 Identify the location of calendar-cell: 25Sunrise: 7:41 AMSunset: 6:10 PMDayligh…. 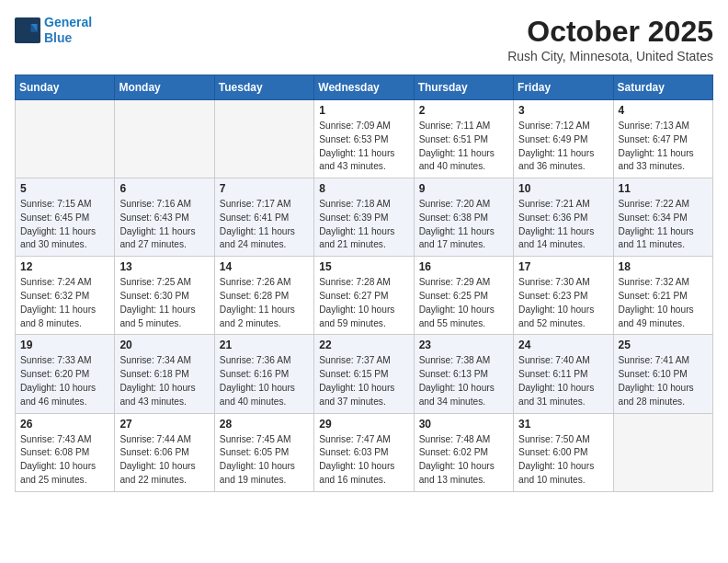
(663, 373).